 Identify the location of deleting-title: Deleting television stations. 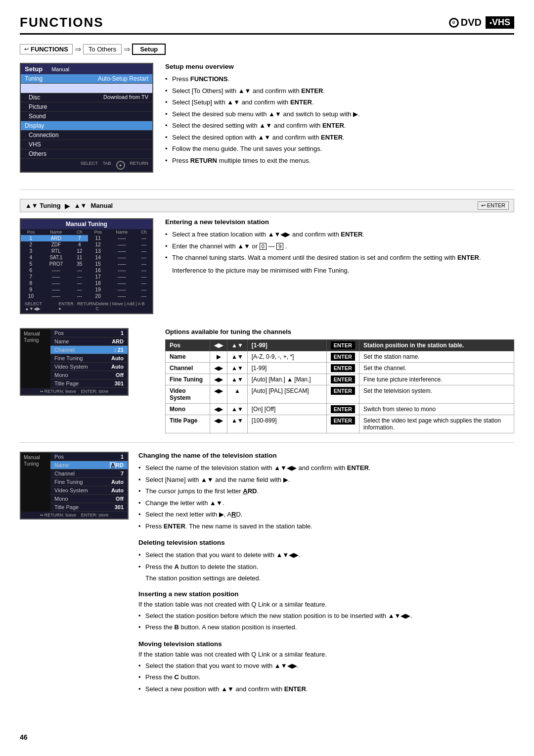
(326, 542).